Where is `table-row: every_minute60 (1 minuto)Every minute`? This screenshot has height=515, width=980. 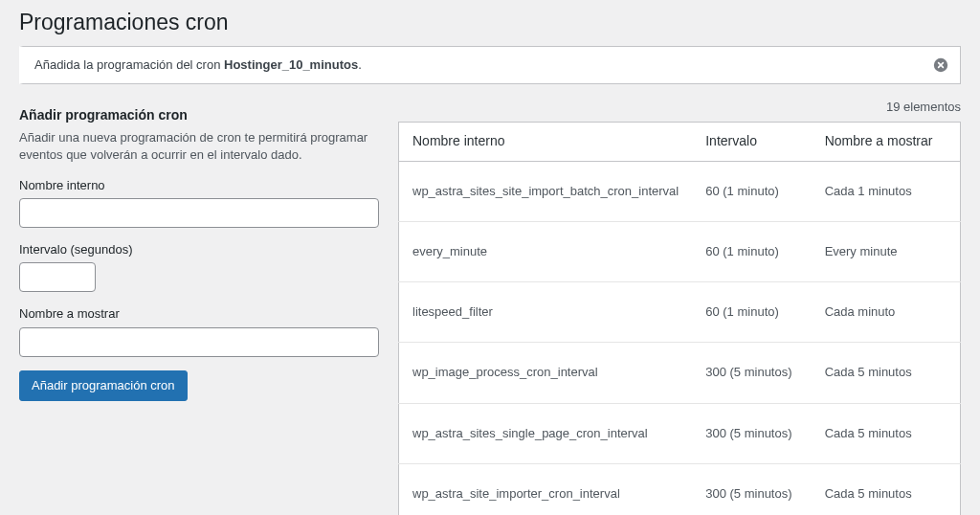 table-row: every_minute60 (1 minuto)Every minute is located at coordinates (679, 253).